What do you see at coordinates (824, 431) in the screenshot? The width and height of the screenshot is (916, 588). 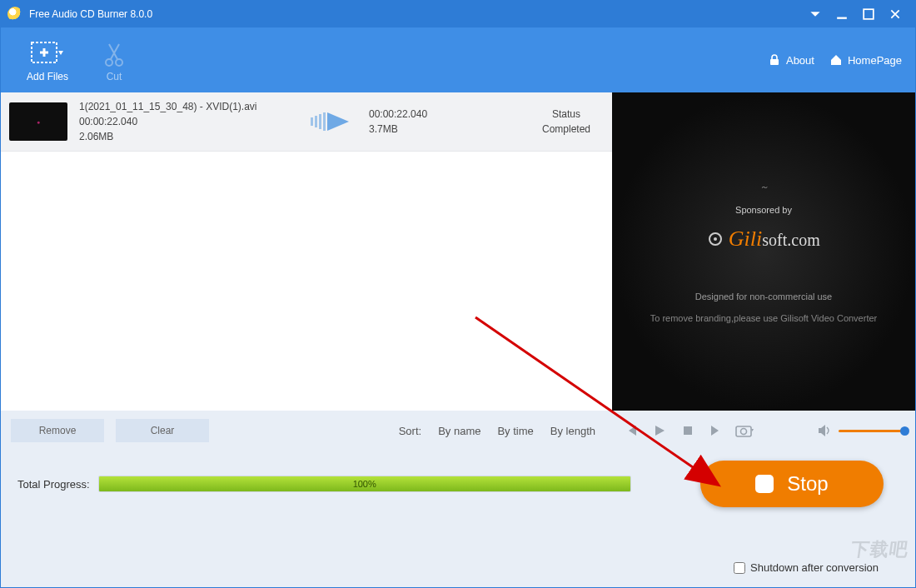 I see `volume-icon` at bounding box center [824, 431].